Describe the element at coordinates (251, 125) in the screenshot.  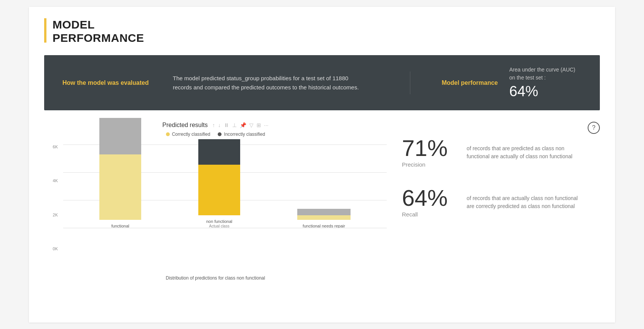
I see `filter-icon: ▽` at that location.